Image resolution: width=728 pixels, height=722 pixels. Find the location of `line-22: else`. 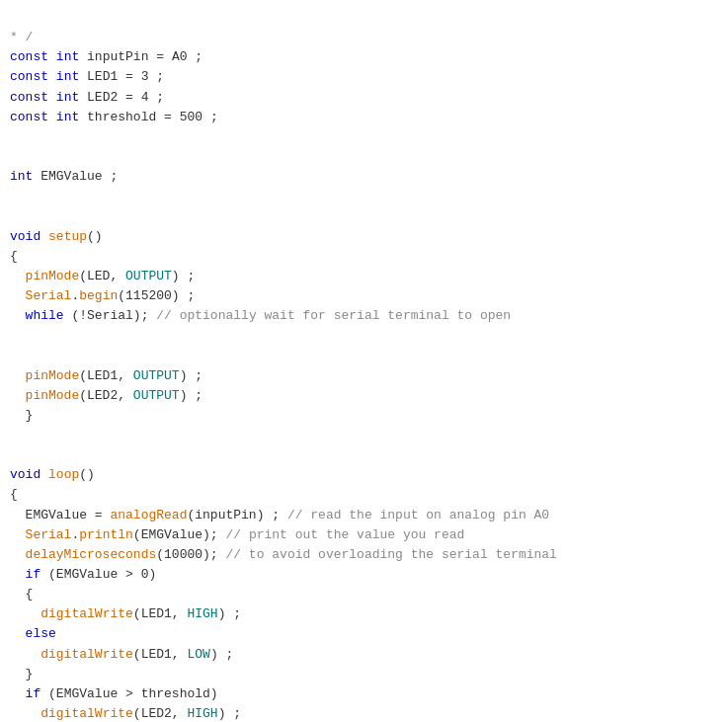

line-22: else is located at coordinates (34, 634).